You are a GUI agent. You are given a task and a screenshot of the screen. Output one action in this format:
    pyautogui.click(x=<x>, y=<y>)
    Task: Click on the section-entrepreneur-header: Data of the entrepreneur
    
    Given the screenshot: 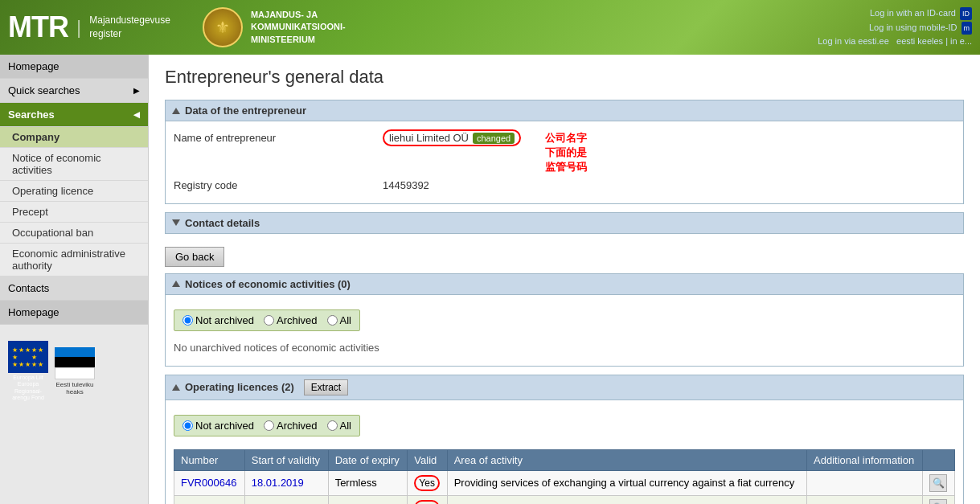 What is the action you would take?
    pyautogui.click(x=564, y=111)
    